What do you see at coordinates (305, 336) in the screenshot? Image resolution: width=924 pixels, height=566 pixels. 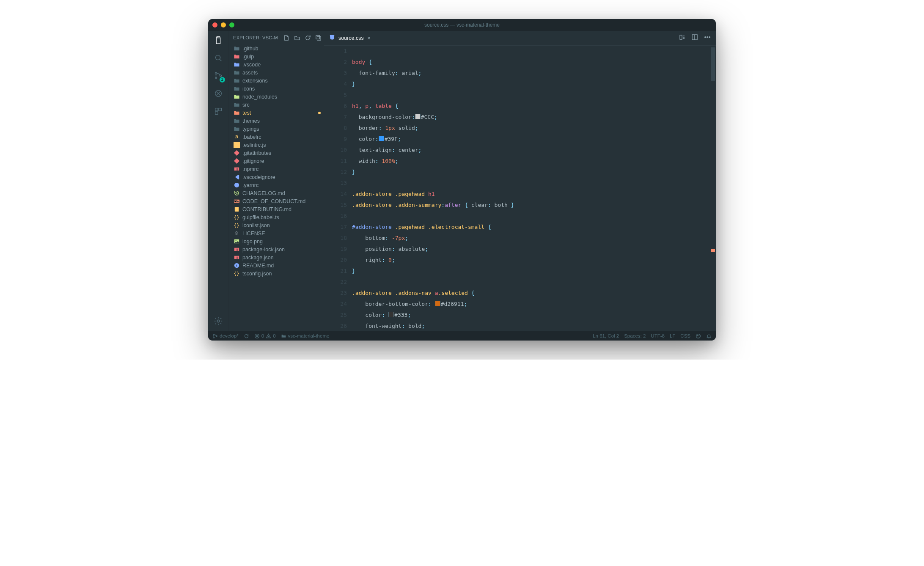 I see `folder-status: vsc-material-theme` at bounding box center [305, 336].